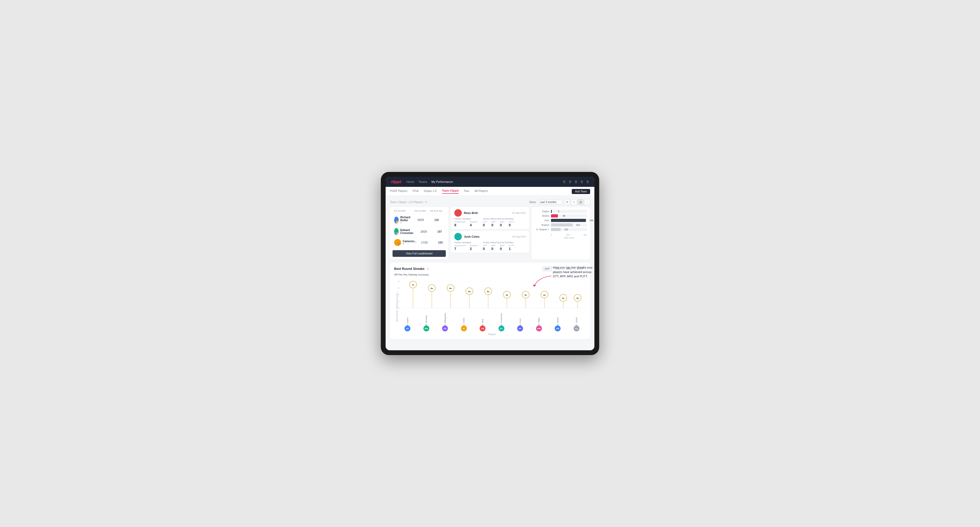 The image size is (980, 527). Describe the element at coordinates (398, 202) in the screenshot. I see `team-name: Team Clippd` at that location.